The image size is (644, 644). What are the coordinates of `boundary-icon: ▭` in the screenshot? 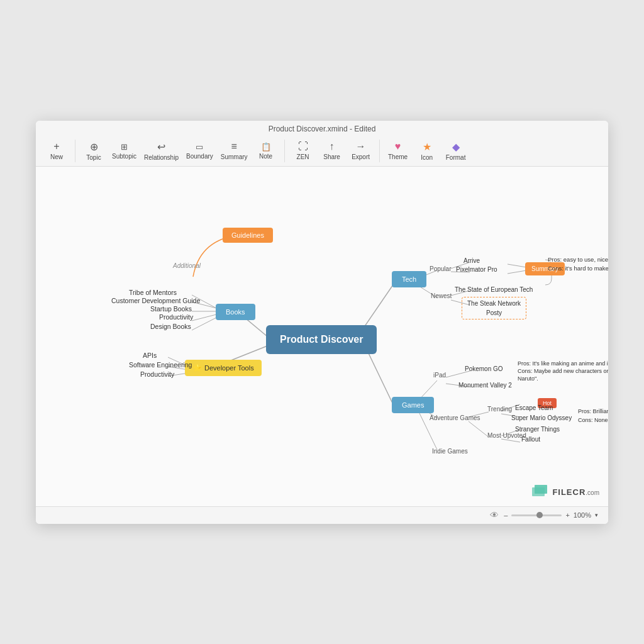 It's located at (199, 147).